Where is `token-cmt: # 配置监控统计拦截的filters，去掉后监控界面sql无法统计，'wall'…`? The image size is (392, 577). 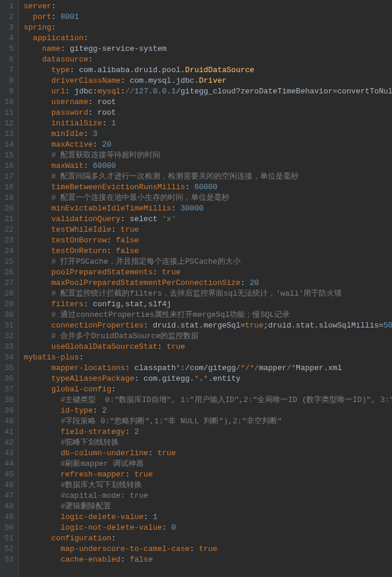 token-cmt: # 配置监控统计拦截的filters，去掉后监控界面sql无法统计，'wall'… is located at coordinates (196, 293).